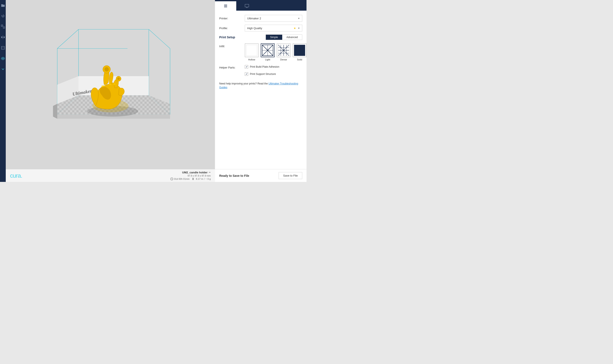 The height and width of the screenshot is (364, 613). I want to click on mirror-icon, so click(3, 37).